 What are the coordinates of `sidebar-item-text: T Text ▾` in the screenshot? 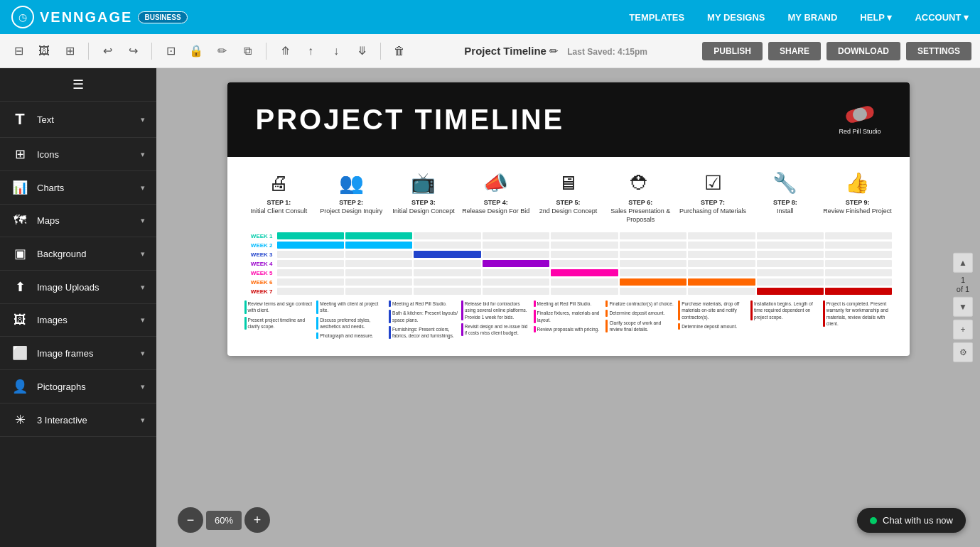 It's located at (78, 119).